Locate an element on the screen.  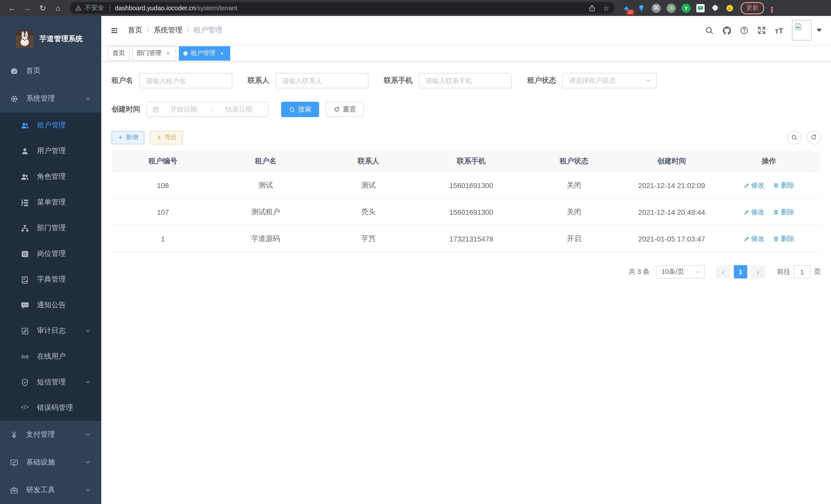
breadcrumb-system: 系统管理 is located at coordinates (168, 30).